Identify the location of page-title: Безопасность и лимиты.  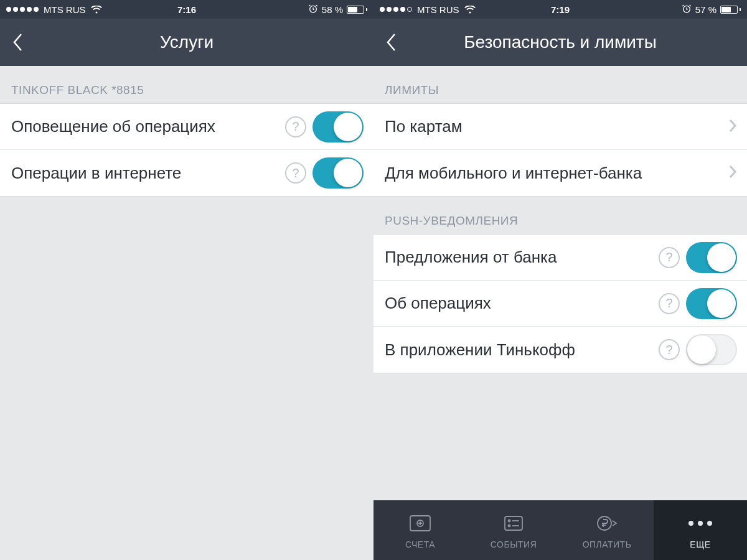
(560, 42).